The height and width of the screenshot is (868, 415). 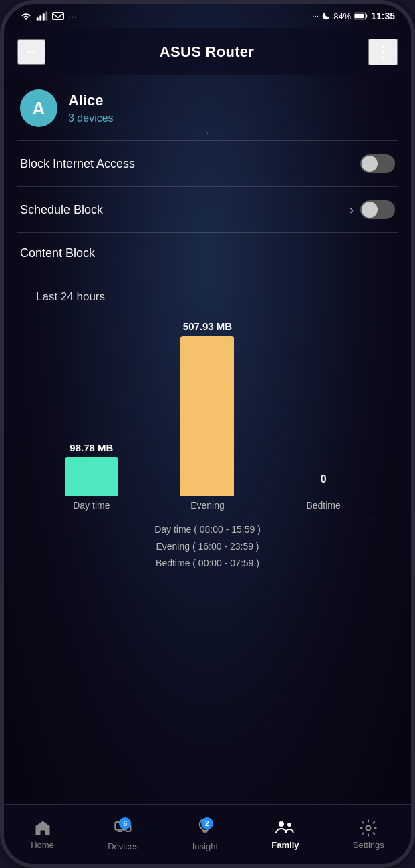 I want to click on bar-bedtime-value: 0, so click(x=323, y=479).